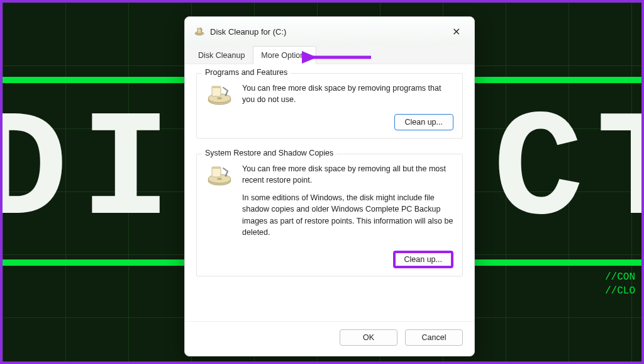 Image resolution: width=644 pixels, height=364 pixels. What do you see at coordinates (330, 106) in the screenshot?
I see `group-programs-features: Programs and Features You can free more …` at bounding box center [330, 106].